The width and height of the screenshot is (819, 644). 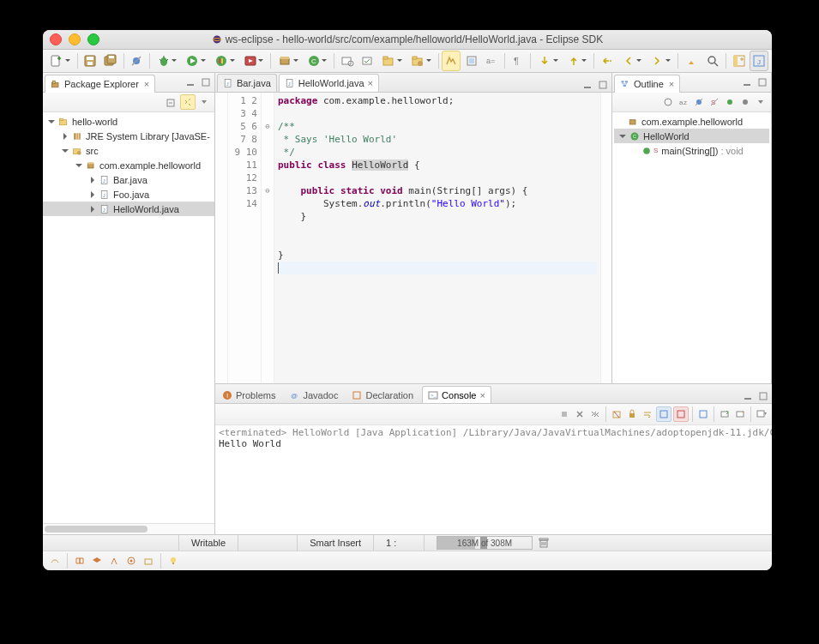 What do you see at coordinates (129, 528) in the screenshot?
I see `package-explorer-hscroll` at bounding box center [129, 528].